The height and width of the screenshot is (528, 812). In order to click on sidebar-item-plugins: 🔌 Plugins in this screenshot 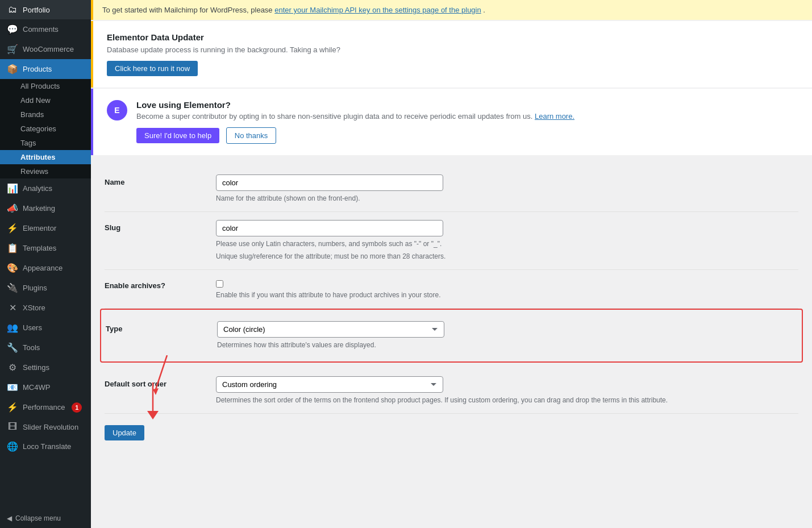, I will do `click(45, 288)`.